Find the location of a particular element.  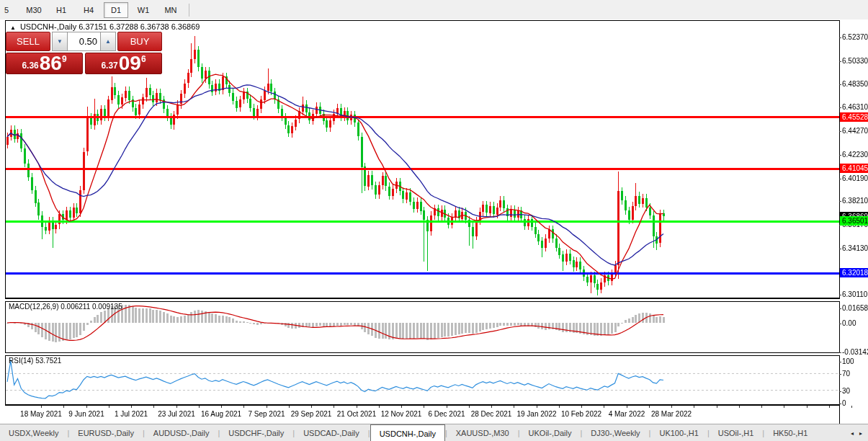

toolbar-separator is located at coordinates (189, 10).